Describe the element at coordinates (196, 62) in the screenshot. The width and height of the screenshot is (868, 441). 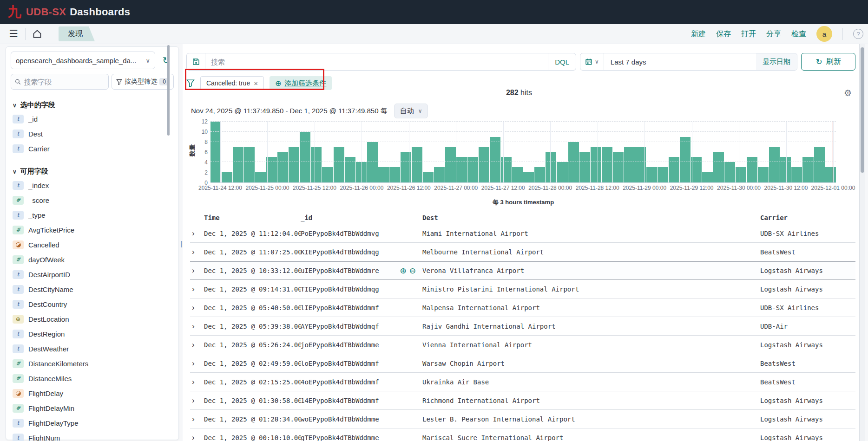
I see `save-query-icon` at that location.